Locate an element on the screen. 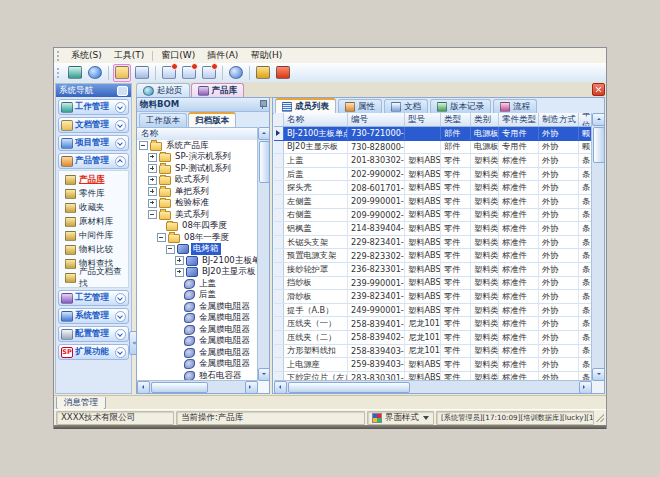 The height and width of the screenshot is (477, 660). column-header-名称: 名称 is located at coordinates (316, 120).